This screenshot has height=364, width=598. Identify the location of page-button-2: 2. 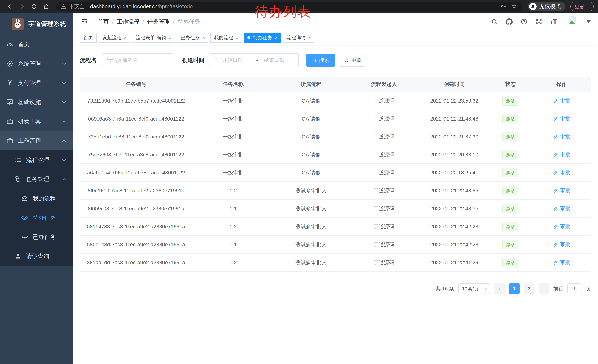
(529, 289).